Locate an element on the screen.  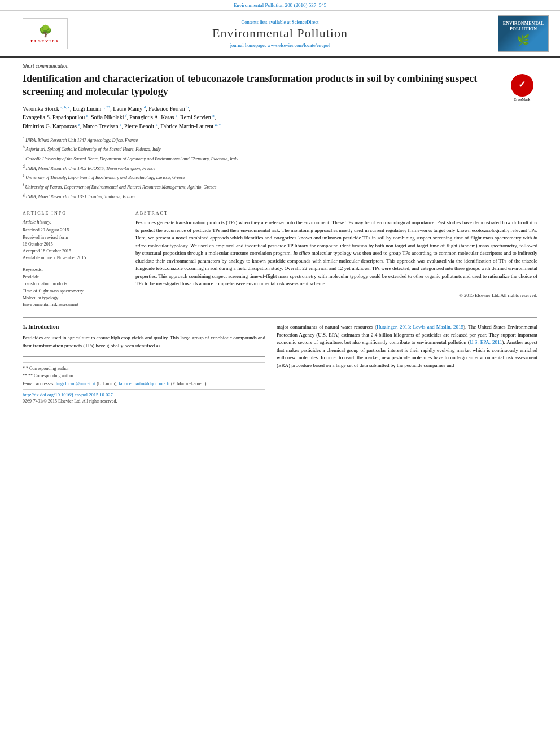
issn-line: 0269-7491/© 2015 Elsevier Ltd. All right… is located at coordinates (144, 401).